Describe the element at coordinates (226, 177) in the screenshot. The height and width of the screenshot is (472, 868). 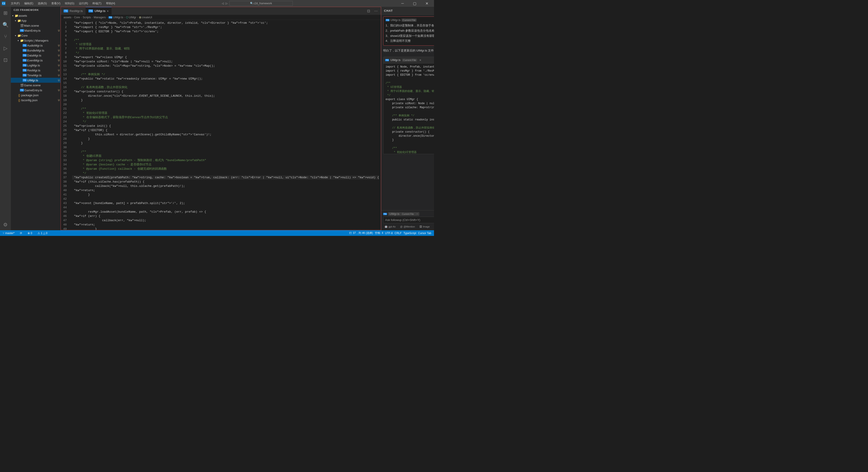
I see `code-line-37: "kw">public createUI(prefabPath: "kw">st…` at that location.